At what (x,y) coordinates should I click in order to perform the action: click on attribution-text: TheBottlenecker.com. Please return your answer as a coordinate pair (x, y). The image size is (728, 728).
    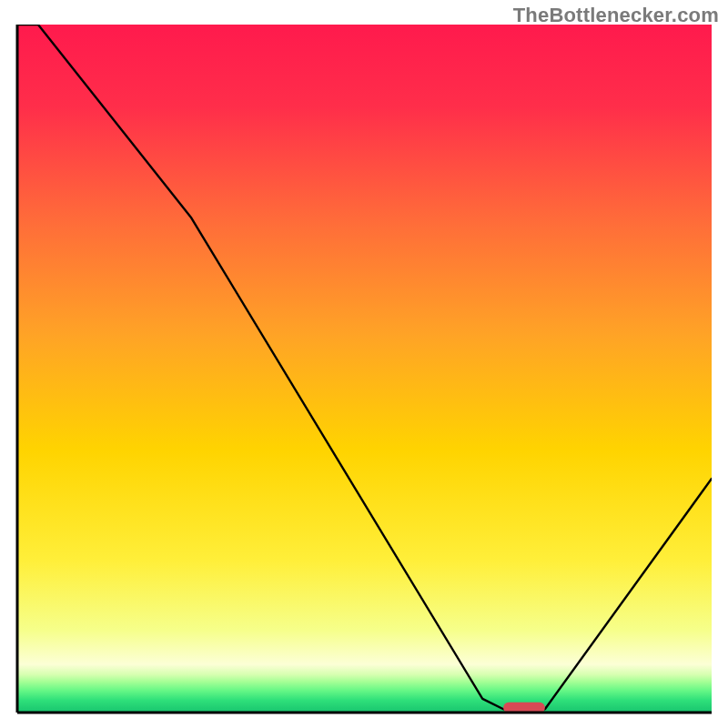
    Looking at the image, I should click on (616, 15).